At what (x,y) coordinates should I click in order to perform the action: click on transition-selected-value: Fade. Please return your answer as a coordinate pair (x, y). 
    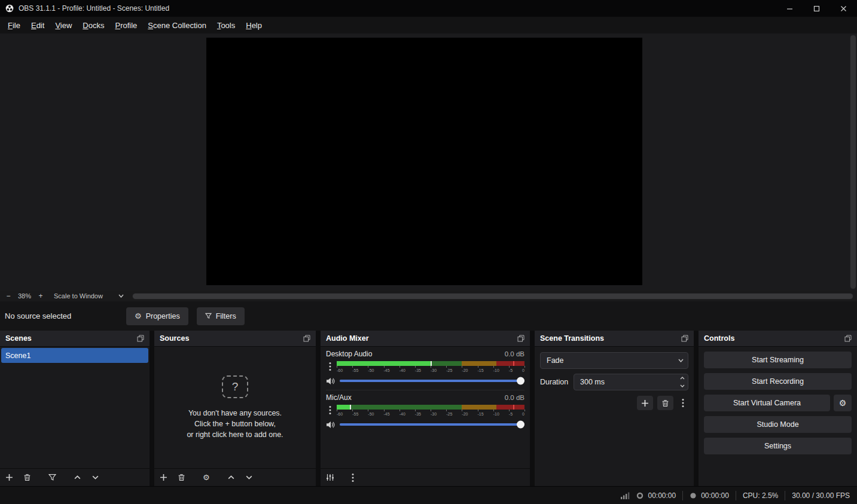
    Looking at the image, I should click on (553, 361).